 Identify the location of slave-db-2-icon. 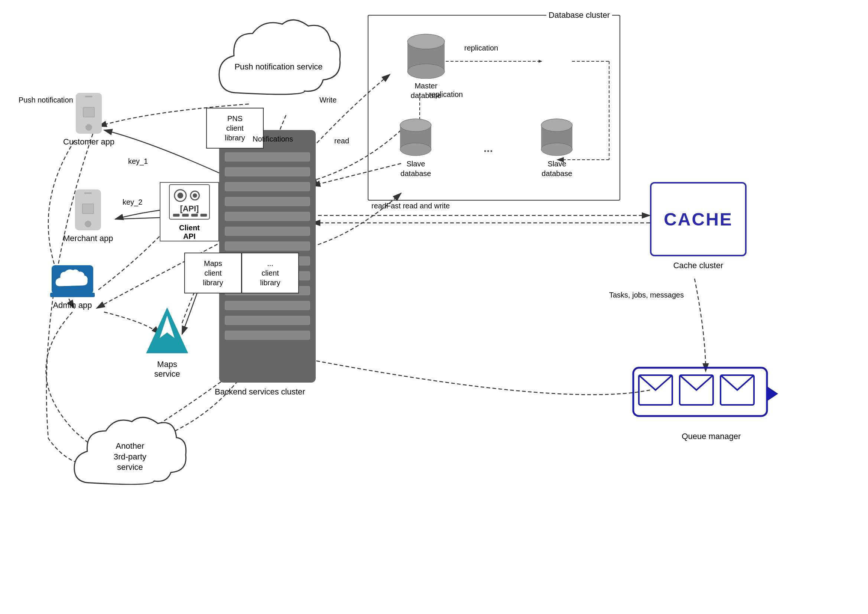
(557, 136).